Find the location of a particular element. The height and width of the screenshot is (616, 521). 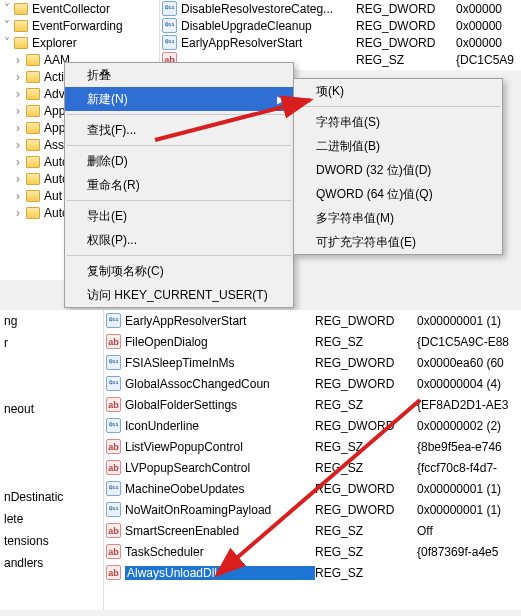

value-data: 0x00000 is located at coordinates (488, 43).